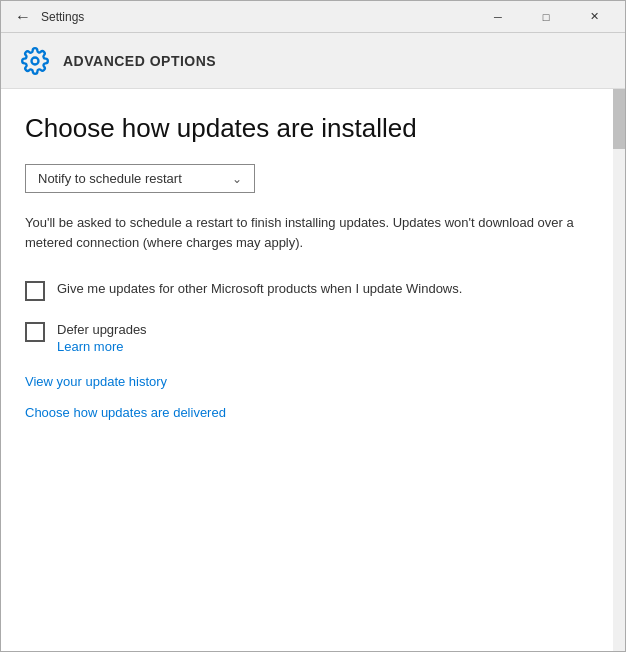  Describe the element at coordinates (546, 17) in the screenshot. I see `maximize-button: □` at that location.